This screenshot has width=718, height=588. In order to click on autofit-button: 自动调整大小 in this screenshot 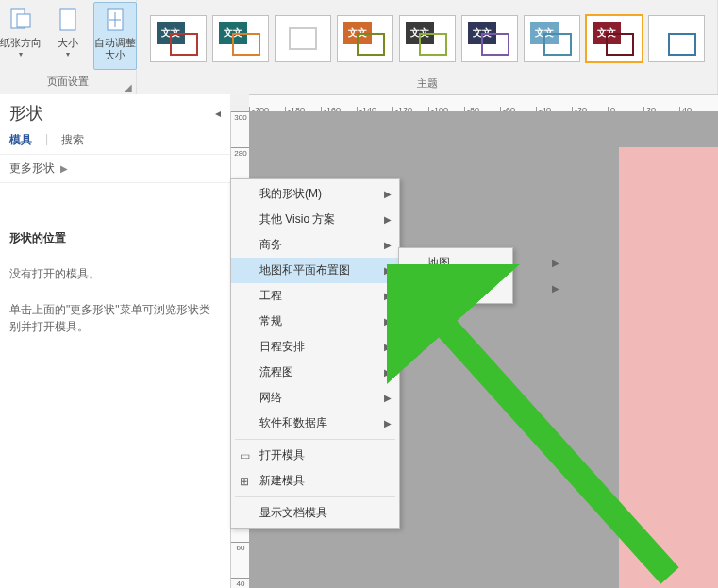, I will do `click(115, 36)`.